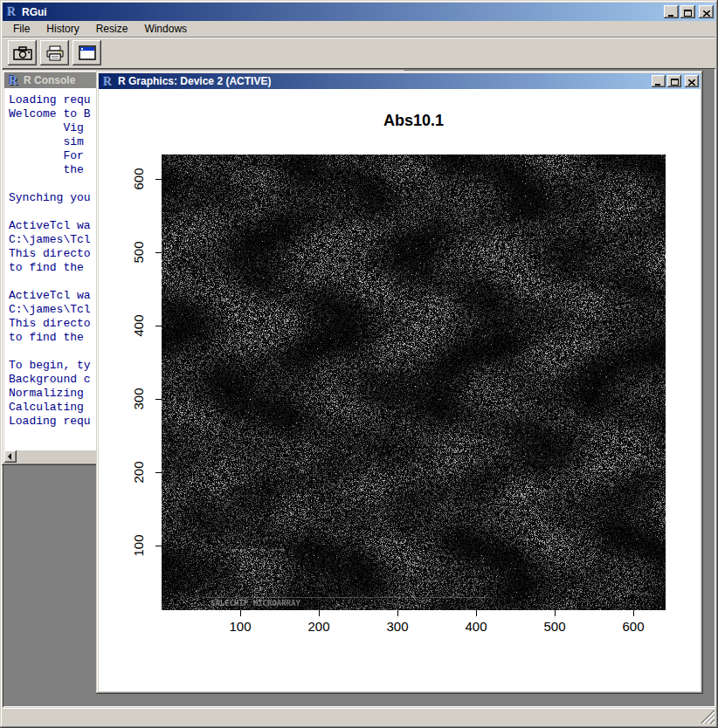 The width and height of the screenshot is (718, 728). I want to click on graphics-minimize-button, so click(659, 81).